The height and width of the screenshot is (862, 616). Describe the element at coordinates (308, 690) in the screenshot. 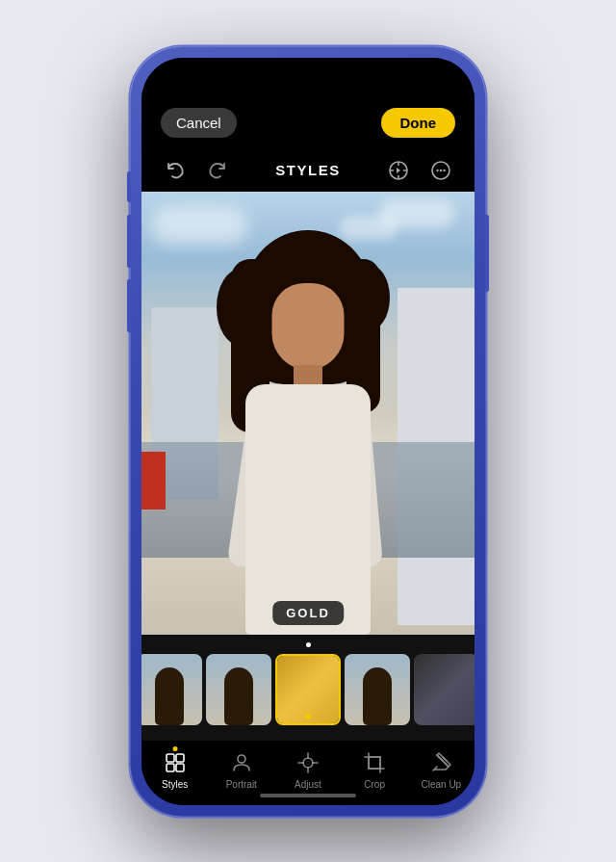

I see `filter-thumbnails` at that location.